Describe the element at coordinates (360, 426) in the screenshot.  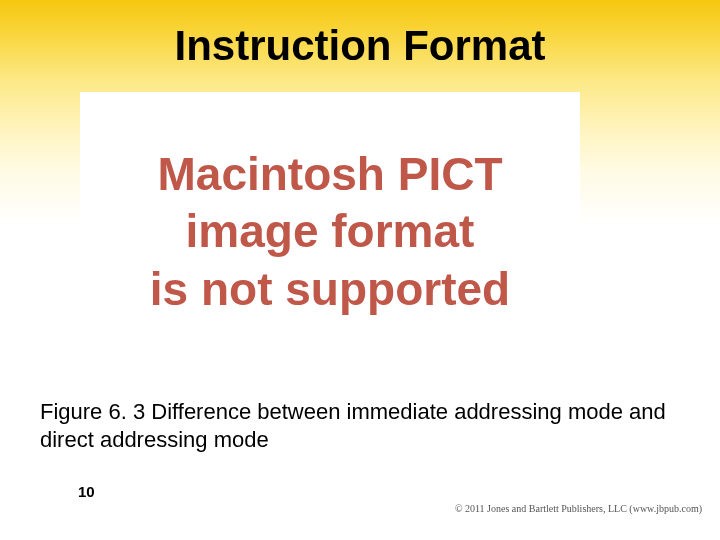
I see `figure-caption: Figure 6. 3 Difference between immediate…` at that location.